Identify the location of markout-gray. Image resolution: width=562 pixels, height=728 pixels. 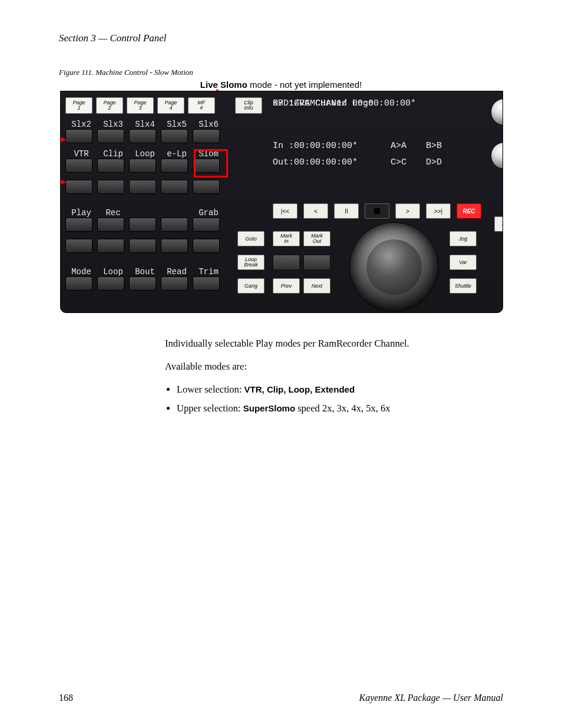
(317, 262).